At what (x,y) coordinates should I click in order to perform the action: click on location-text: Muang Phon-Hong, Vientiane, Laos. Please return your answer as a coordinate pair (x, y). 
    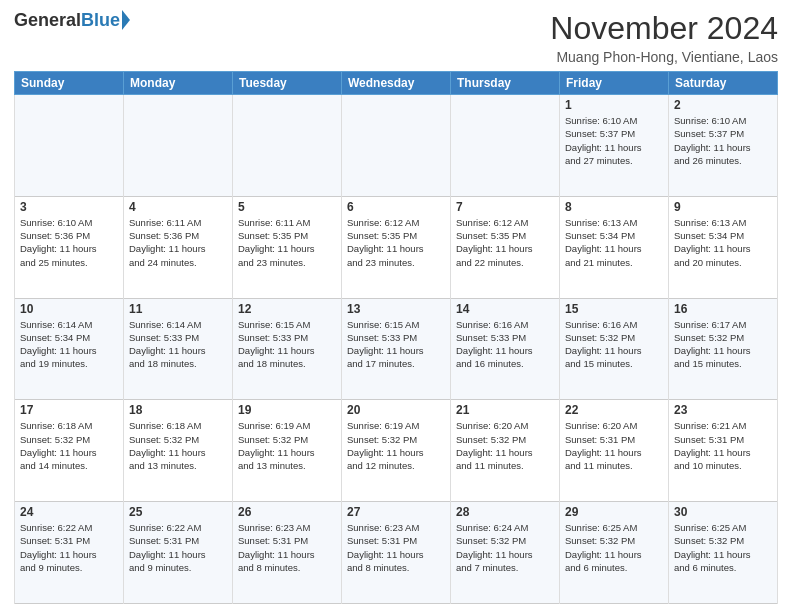
    Looking at the image, I should click on (664, 57).